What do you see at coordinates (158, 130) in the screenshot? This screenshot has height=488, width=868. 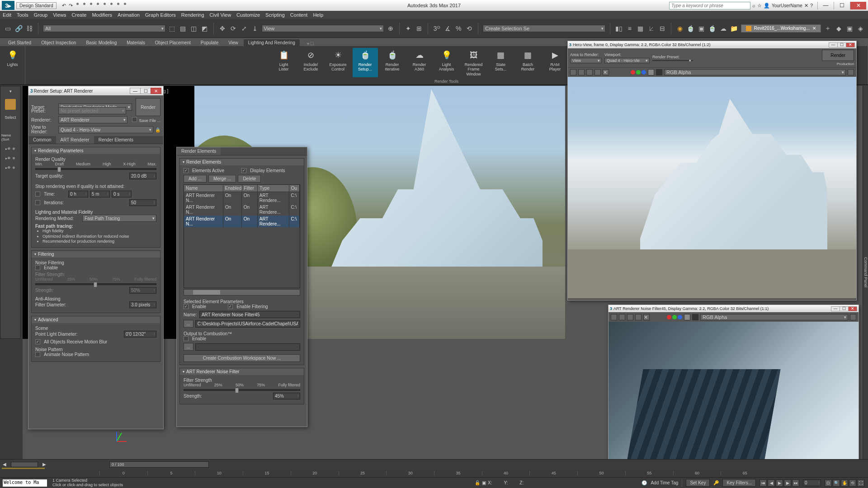 I see `lock-icon: 🔒` at bounding box center [158, 130].